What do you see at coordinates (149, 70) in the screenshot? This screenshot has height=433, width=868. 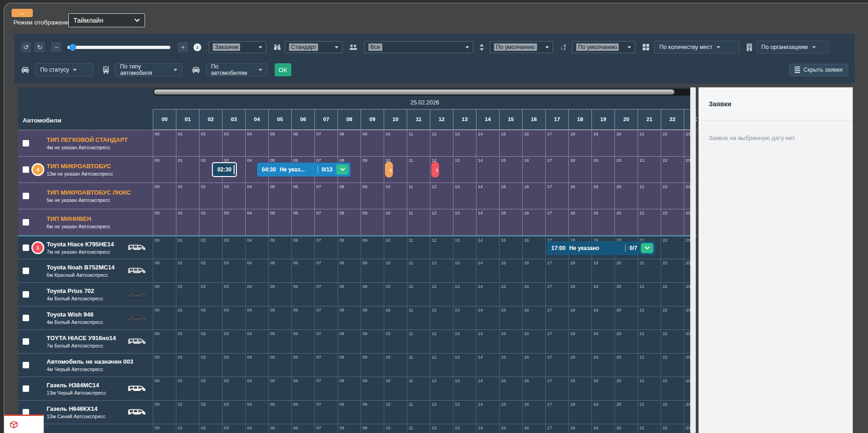 I see `vehicle-type-filter-dropdown: По типу автомобиля` at bounding box center [149, 70].